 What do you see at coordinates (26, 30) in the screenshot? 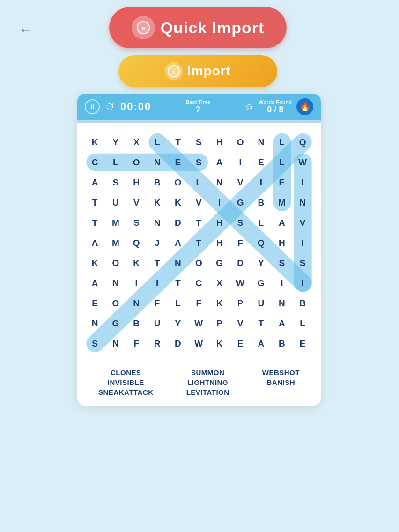
I see `back-button: ←` at bounding box center [26, 30].